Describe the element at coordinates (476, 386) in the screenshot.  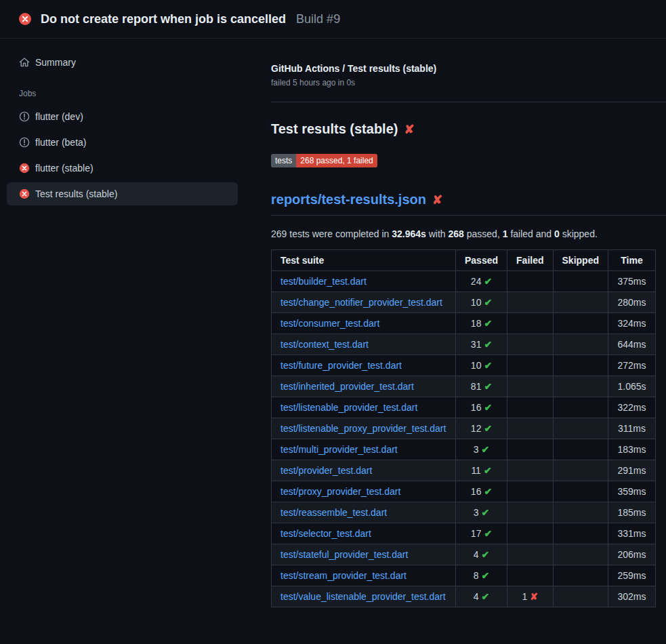
I see `passed-cell-value: 81` at that location.